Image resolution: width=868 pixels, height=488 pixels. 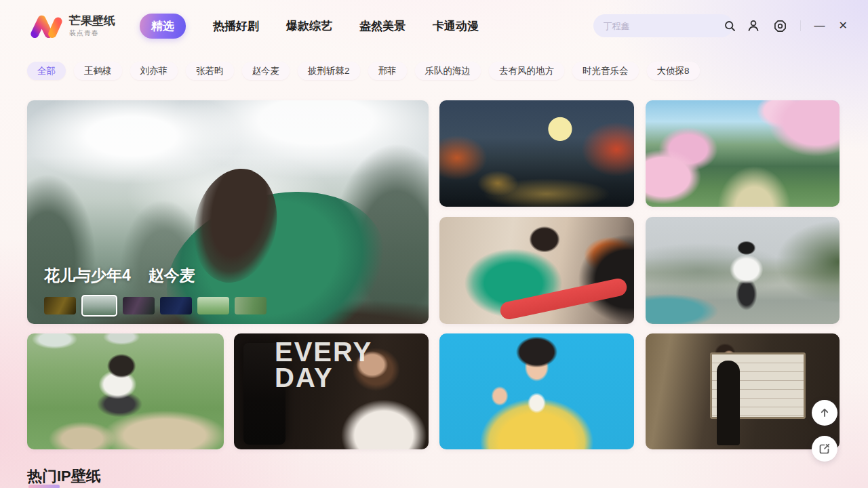 What do you see at coordinates (434, 26) in the screenshot?
I see `header-bar: 芒果壁纸 装点青春 精选 热播好剧 爆款综艺 盎然美景 卡通动漫` at bounding box center [434, 26].